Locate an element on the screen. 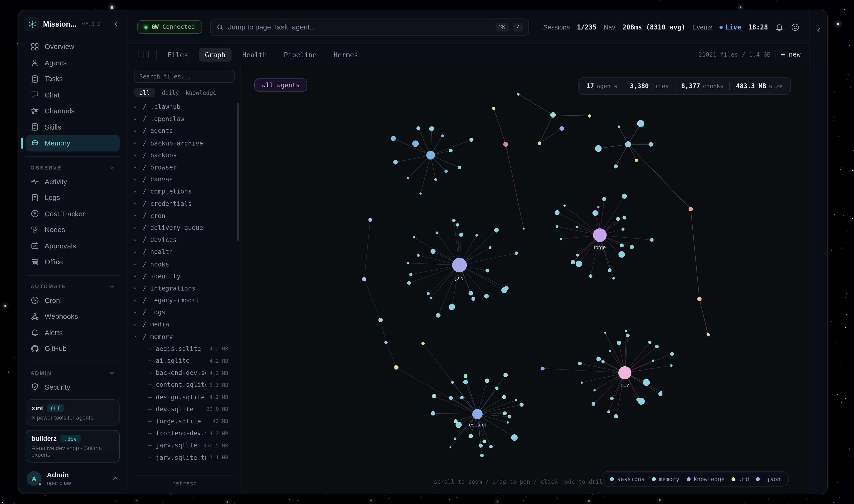  sidebar-item-approvals: Approvals is located at coordinates (73, 246).